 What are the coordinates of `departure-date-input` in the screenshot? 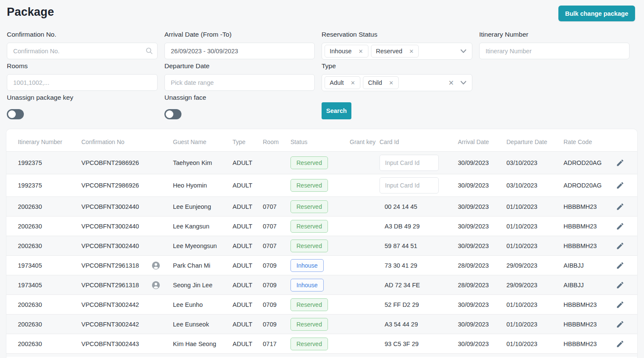 It's located at (239, 83).